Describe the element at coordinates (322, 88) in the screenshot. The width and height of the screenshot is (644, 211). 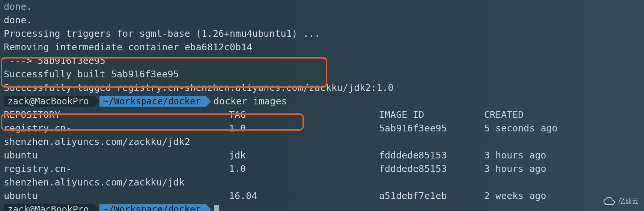
I see `output-line: Successfully tagged registry.cn-shenzhen…` at that location.